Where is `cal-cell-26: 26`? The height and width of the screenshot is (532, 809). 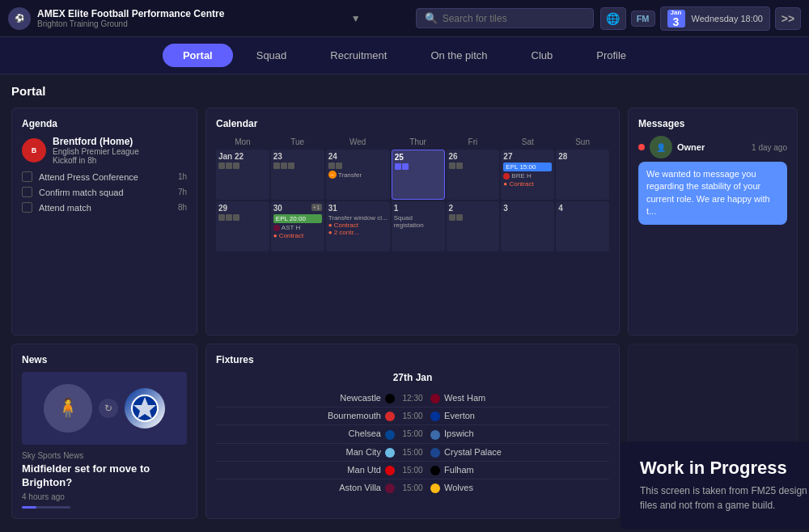
cal-cell-26: 26 is located at coordinates (473, 175).